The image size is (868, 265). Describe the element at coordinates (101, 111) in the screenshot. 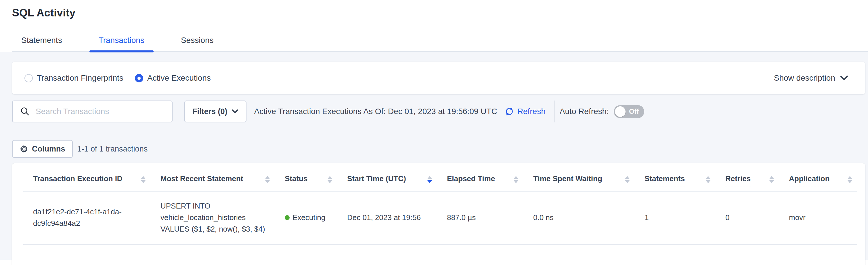

I see `search-input` at that location.